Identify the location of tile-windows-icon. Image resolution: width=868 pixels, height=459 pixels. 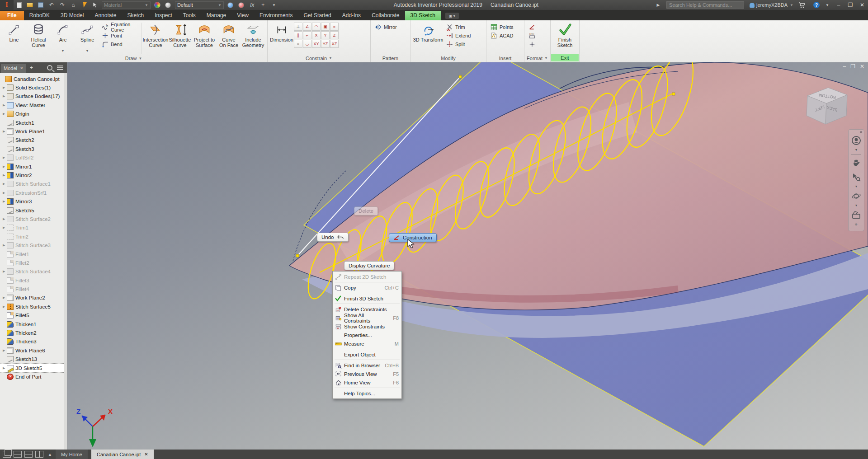
(18, 454).